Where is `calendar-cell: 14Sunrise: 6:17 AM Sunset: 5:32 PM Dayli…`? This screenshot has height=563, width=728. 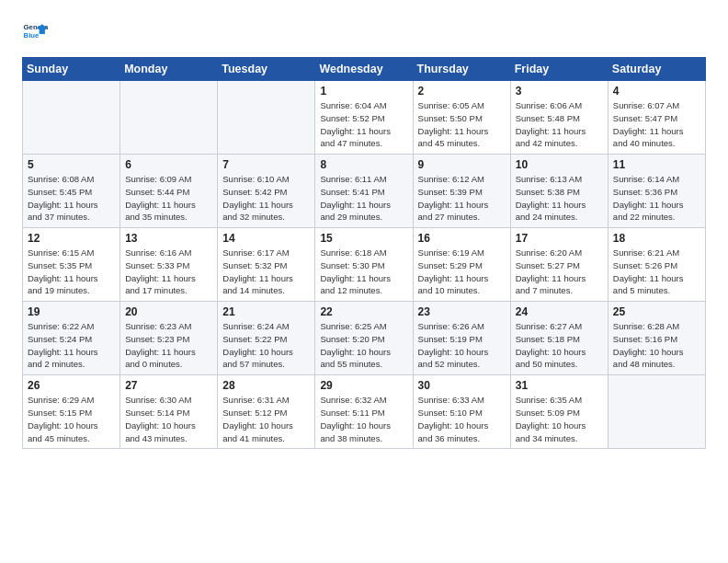
calendar-cell: 14Sunrise: 6:17 AM Sunset: 5:32 PM Dayli… is located at coordinates (267, 265).